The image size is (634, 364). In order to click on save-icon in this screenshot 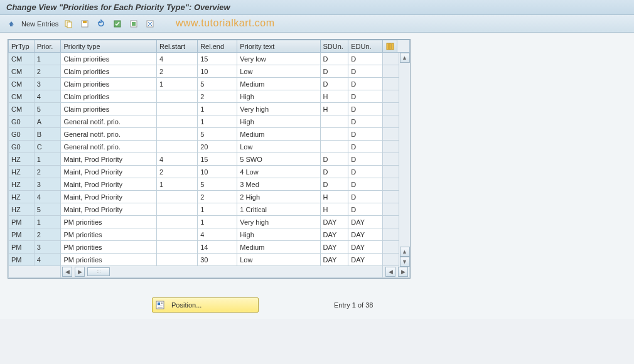, I will do `click(85, 24)`.